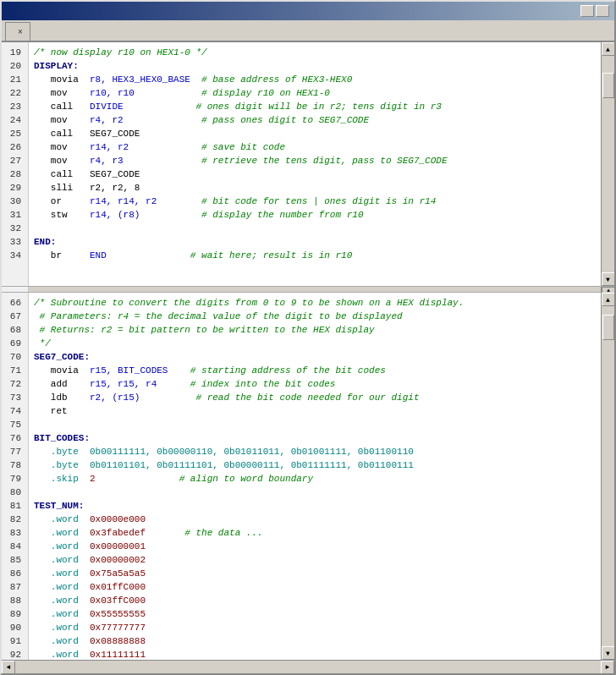 The width and height of the screenshot is (616, 675). What do you see at coordinates (15, 66) in the screenshot?
I see `line-number: 20` at bounding box center [15, 66].